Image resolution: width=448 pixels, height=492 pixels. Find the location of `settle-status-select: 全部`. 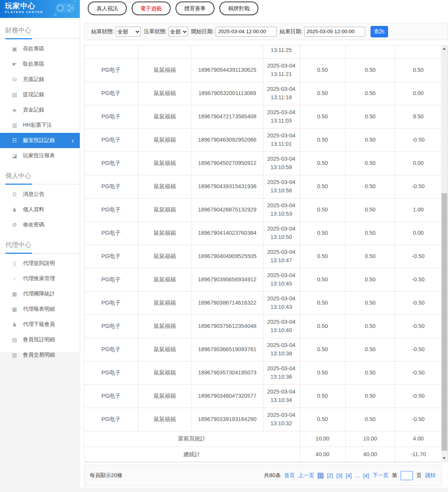

settle-status-select: 全部 is located at coordinates (128, 32).